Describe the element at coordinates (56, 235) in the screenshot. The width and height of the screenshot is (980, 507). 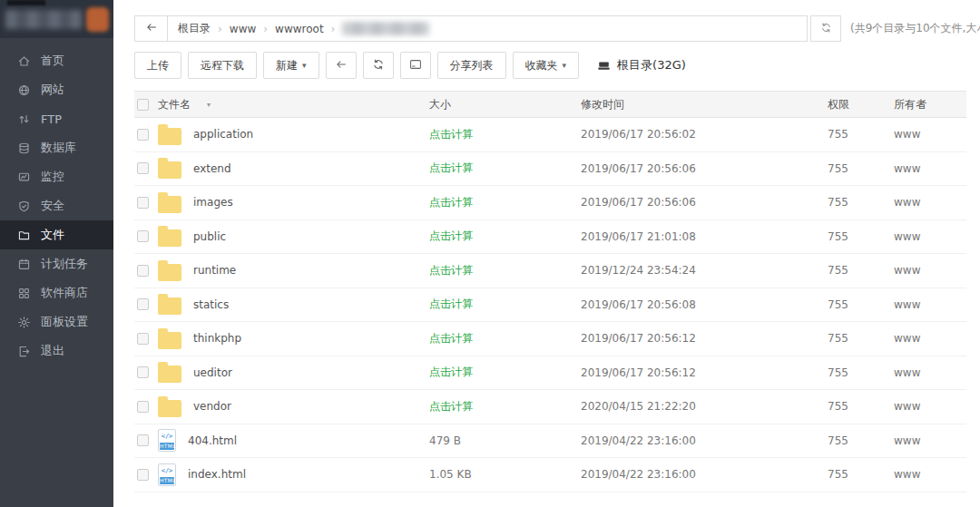
I see `sidebar-item-files: 文件` at that location.